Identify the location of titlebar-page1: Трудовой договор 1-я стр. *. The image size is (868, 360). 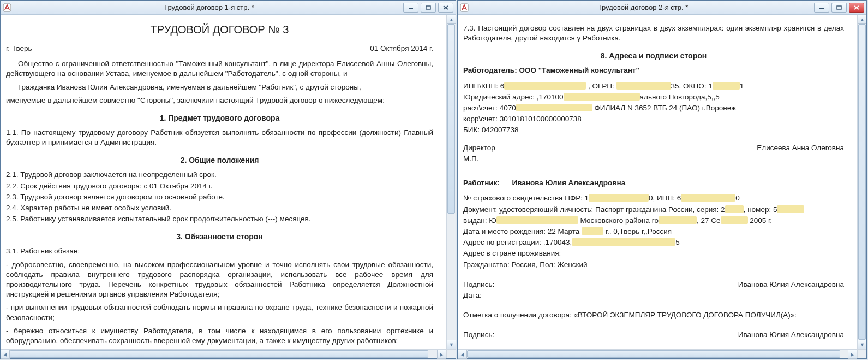
(228, 8).